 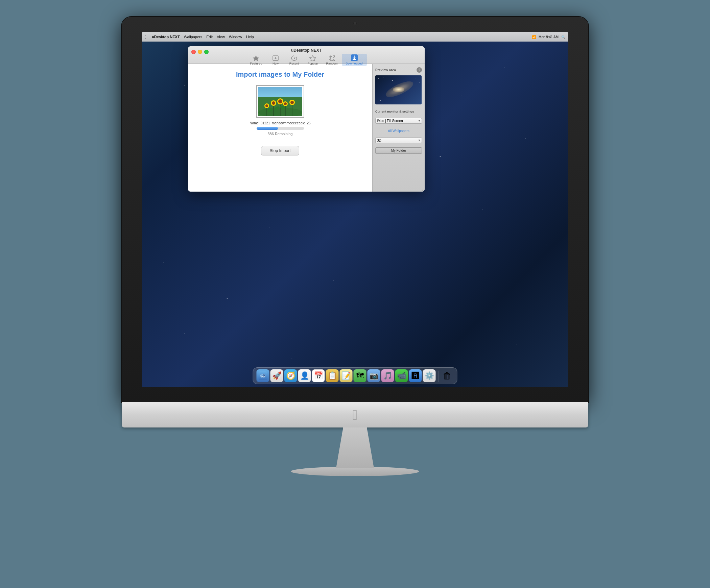 I want to click on maps-icon: 🗺, so click(x=360, y=376).